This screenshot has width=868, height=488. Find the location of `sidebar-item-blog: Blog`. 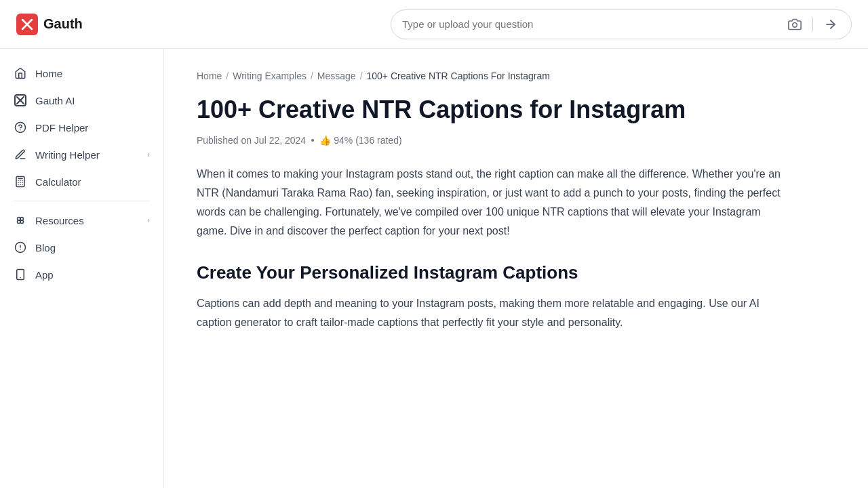

sidebar-item-blog: Blog is located at coordinates (81, 247).